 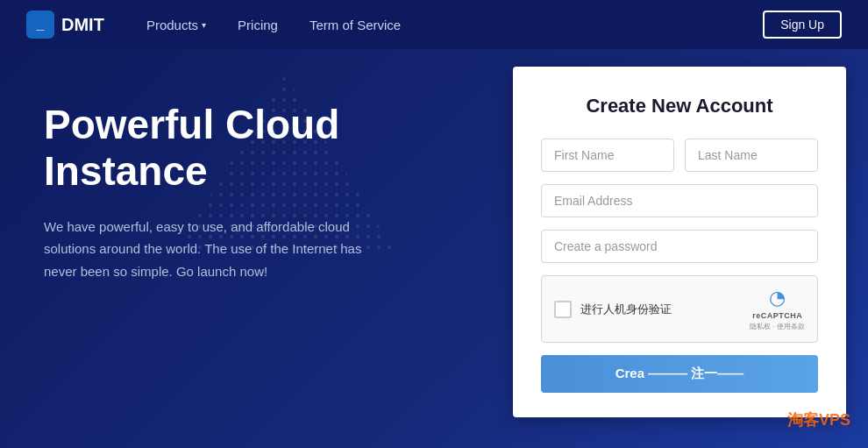 I want to click on recaptcha-links: 隐私权 · 使用条款, so click(x=777, y=326).